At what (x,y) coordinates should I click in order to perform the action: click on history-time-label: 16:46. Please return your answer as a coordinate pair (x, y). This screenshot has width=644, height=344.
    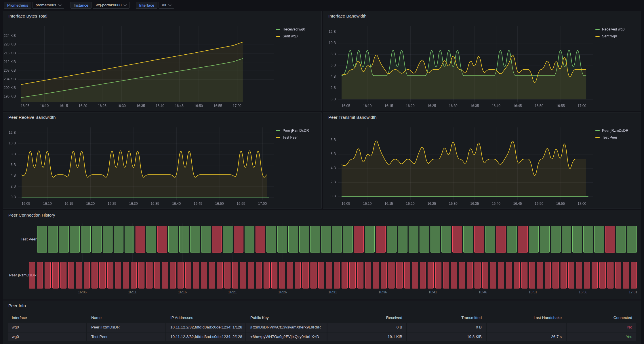
    Looking at the image, I should click on (483, 292).